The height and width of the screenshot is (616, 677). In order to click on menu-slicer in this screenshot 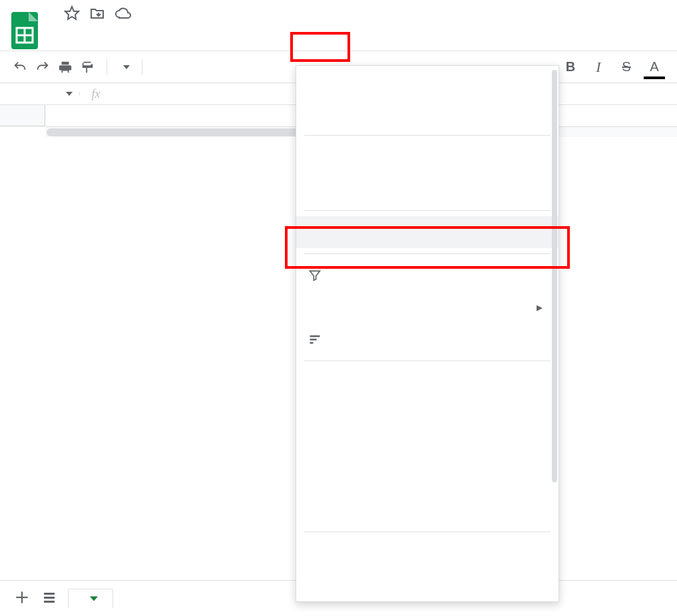, I will do `click(427, 339)`.